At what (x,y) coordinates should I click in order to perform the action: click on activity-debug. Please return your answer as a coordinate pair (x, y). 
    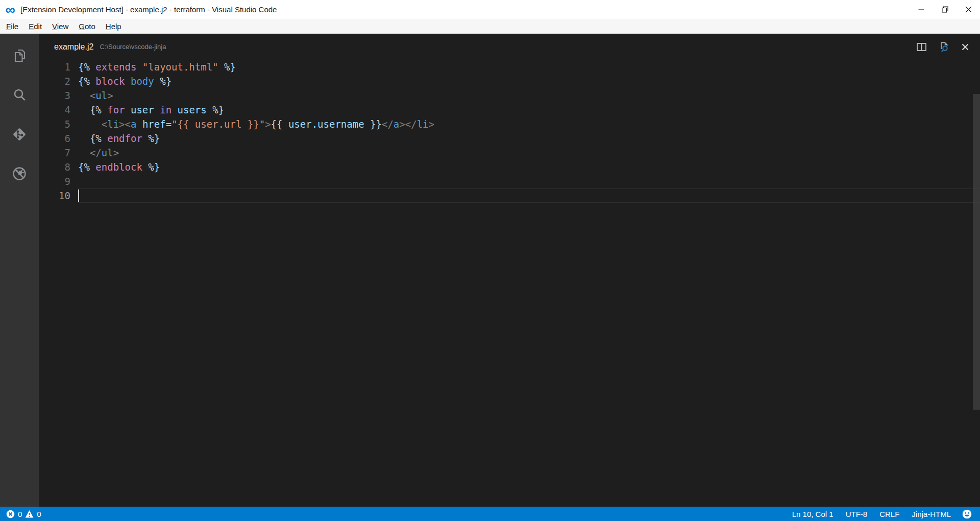
    Looking at the image, I should click on (19, 174).